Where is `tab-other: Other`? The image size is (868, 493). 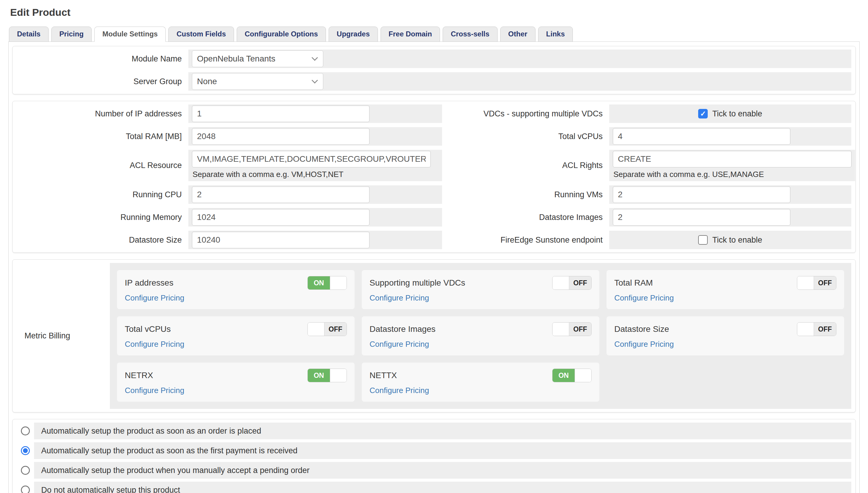 tab-other: Other is located at coordinates (518, 34).